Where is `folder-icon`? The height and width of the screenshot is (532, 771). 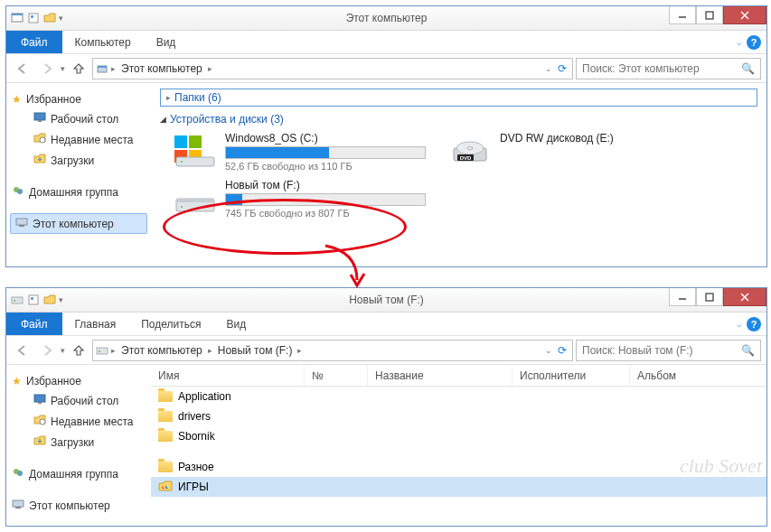
folder-icon is located at coordinates (165, 436).